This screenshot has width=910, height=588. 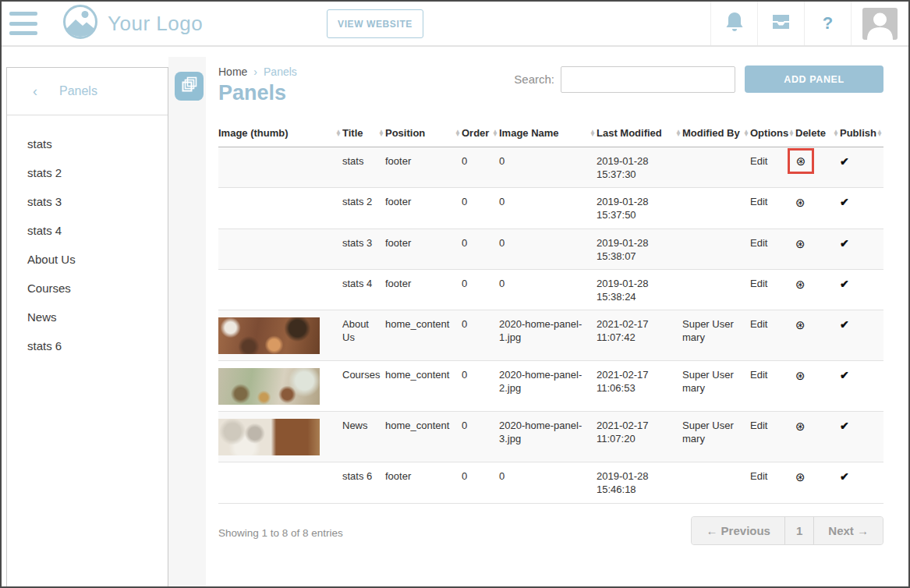 What do you see at coordinates (734, 23) in the screenshot?
I see `notifications-button` at bounding box center [734, 23].